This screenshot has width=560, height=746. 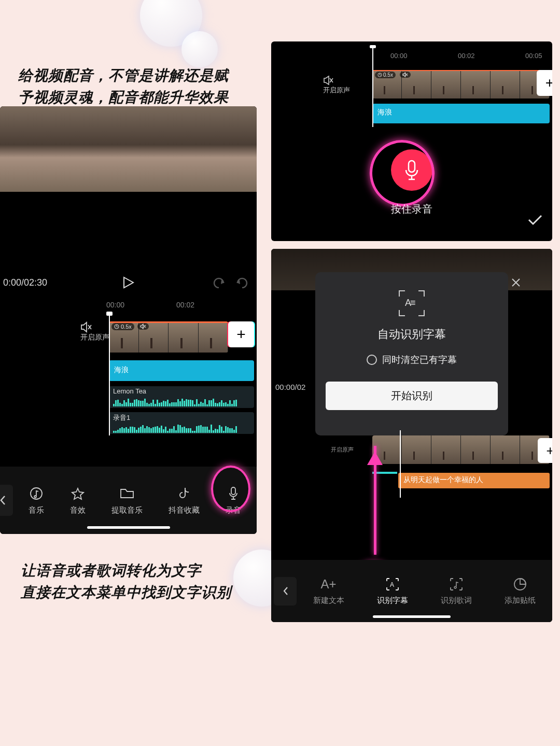 I want to click on sticker-icon, so click(x=520, y=584).